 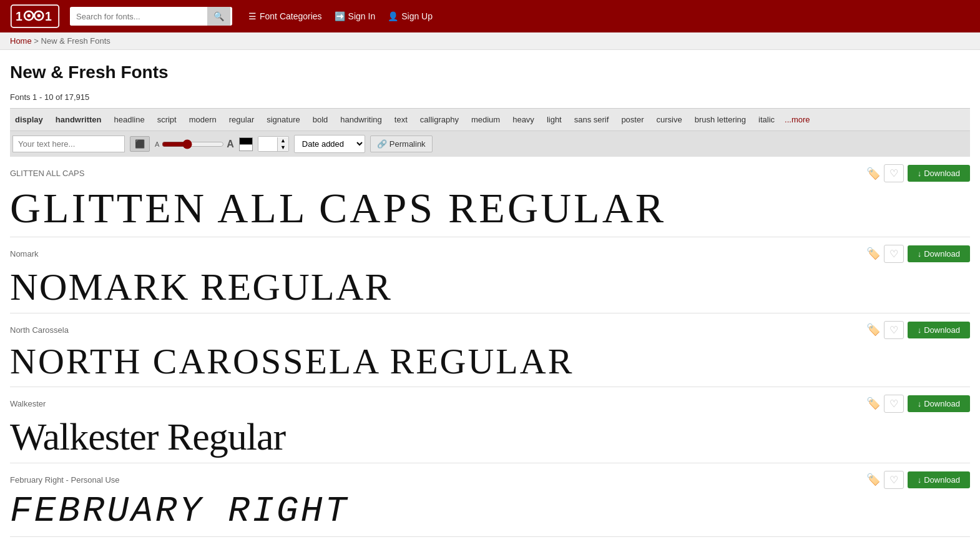 I want to click on font-name-glitter: GLITTEN ALL CAPS, so click(x=47, y=174).